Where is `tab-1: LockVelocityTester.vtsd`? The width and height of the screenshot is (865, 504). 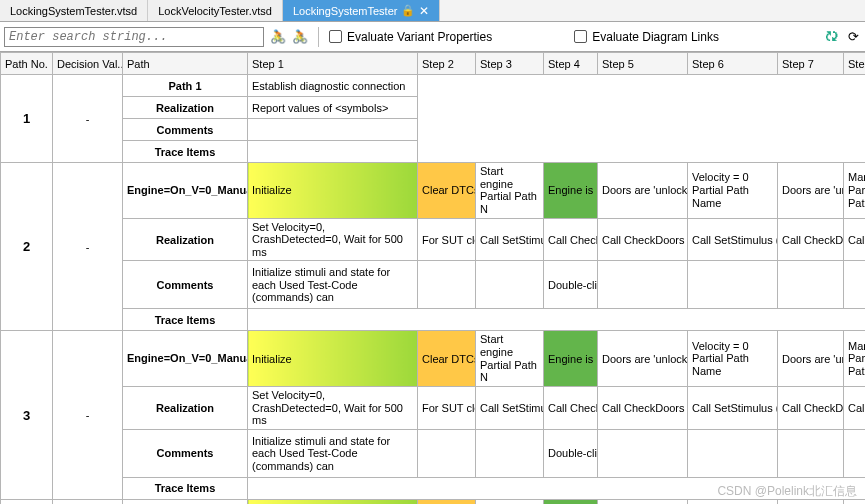 tab-1: LockVelocityTester.vtsd is located at coordinates (216, 10).